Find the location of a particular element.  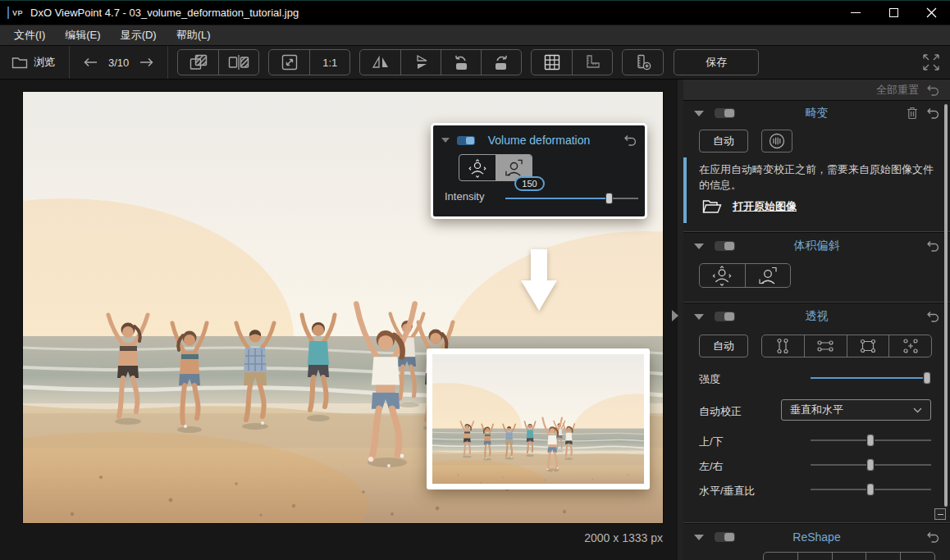

intensity-slider is located at coordinates (871, 378).